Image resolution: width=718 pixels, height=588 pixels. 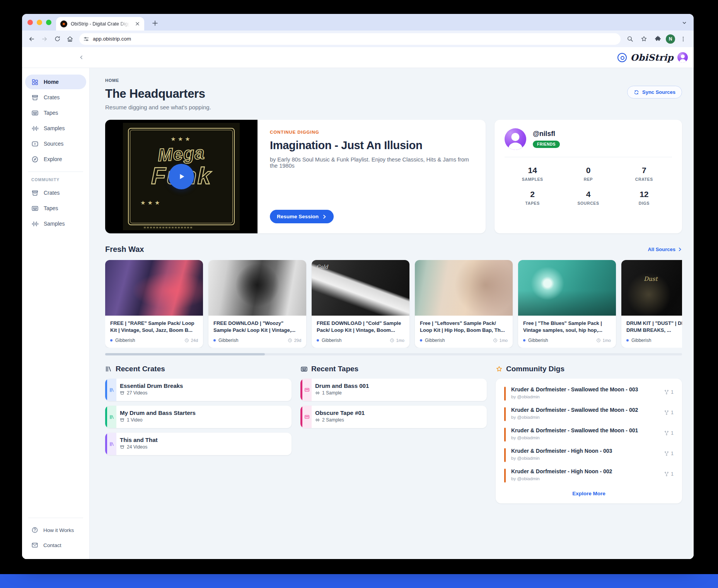 What do you see at coordinates (49, 22) in the screenshot?
I see `zoom-window-button` at bounding box center [49, 22].